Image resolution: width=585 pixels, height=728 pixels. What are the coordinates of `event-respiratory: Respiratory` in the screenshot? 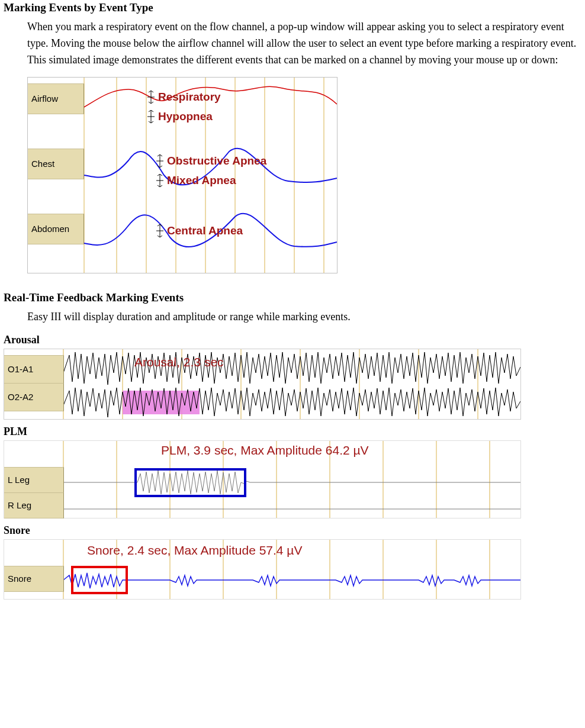 It's located at (184, 97).